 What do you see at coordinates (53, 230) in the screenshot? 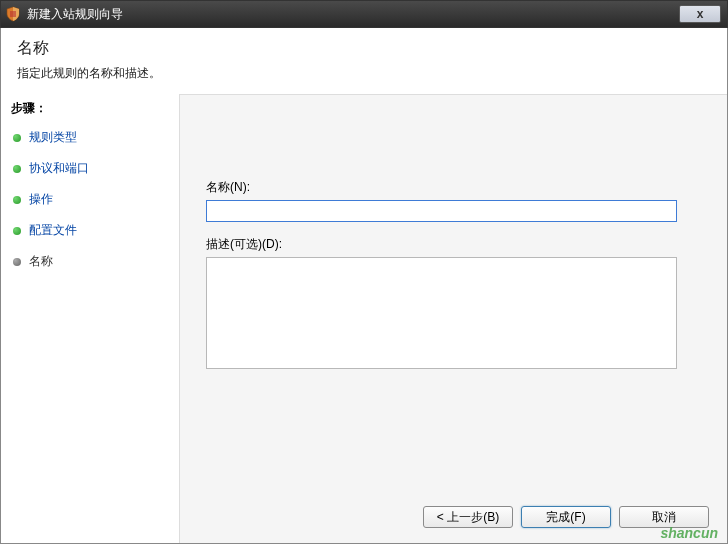
I see `step-label: 配置文件` at bounding box center [53, 230].